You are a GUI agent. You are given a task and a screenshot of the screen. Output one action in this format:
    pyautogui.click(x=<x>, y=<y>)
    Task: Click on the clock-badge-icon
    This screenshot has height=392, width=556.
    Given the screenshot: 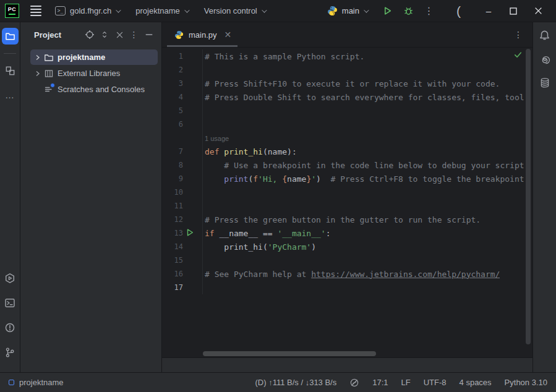 What is the action you would take?
    pyautogui.click(x=53, y=85)
    